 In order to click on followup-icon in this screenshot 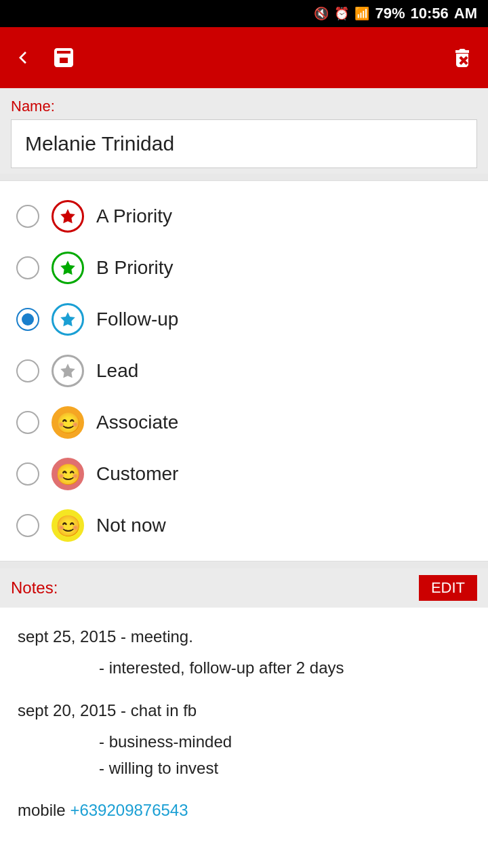, I will do `click(68, 319)`.